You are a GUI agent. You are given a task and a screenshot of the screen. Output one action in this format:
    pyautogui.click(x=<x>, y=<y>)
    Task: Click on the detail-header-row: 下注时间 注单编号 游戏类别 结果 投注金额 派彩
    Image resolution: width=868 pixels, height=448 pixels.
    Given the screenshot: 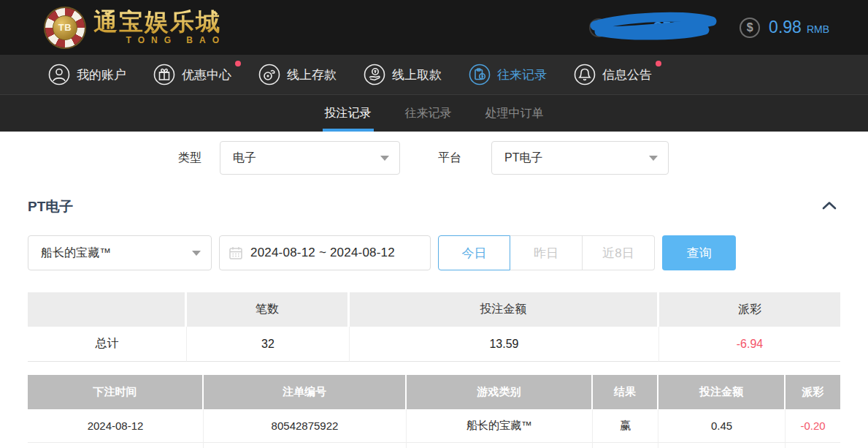 What is the action you would take?
    pyautogui.click(x=434, y=392)
    